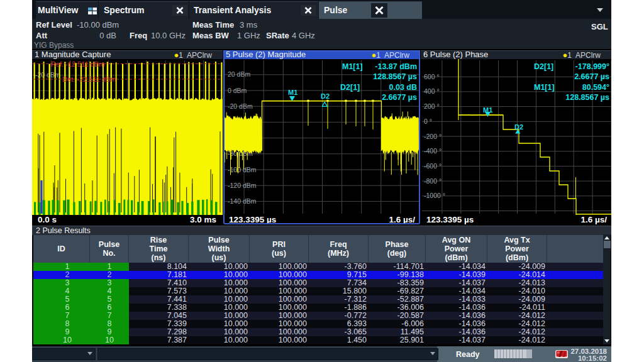 The width and height of the screenshot is (644, 362). What do you see at coordinates (435, 195) in the screenshot?
I see `svg-text: -1000 °` at bounding box center [435, 195].